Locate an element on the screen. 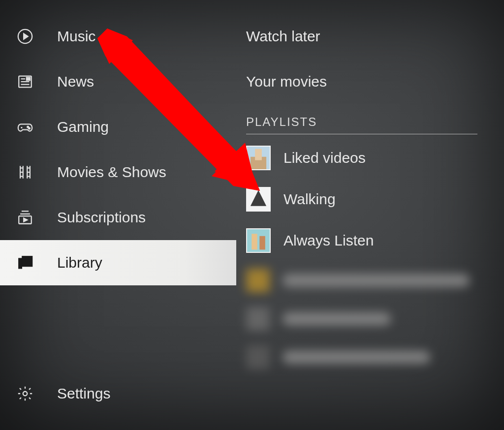 This screenshot has width=504, height=430. sidebar-item-label: Movies & Shows is located at coordinates (112, 172).